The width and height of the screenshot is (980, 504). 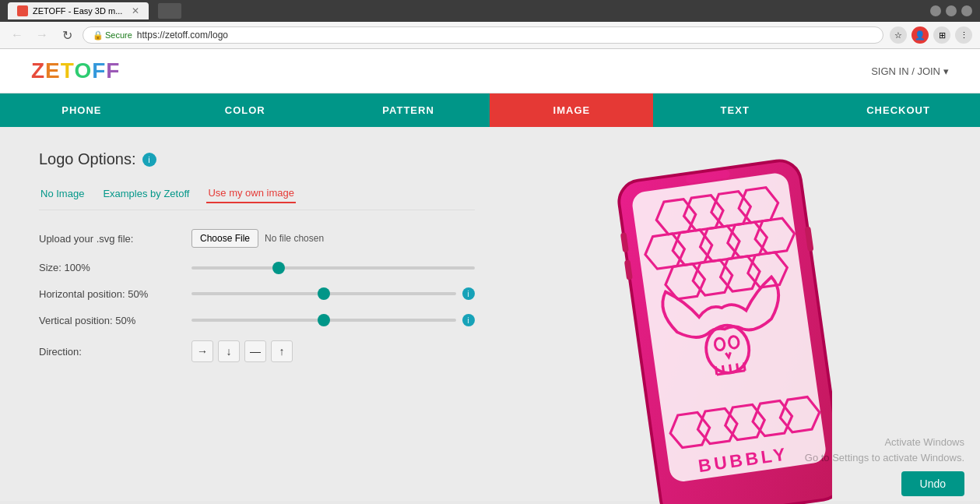 I want to click on subtab-own-image: Use my own image, so click(x=251, y=193).